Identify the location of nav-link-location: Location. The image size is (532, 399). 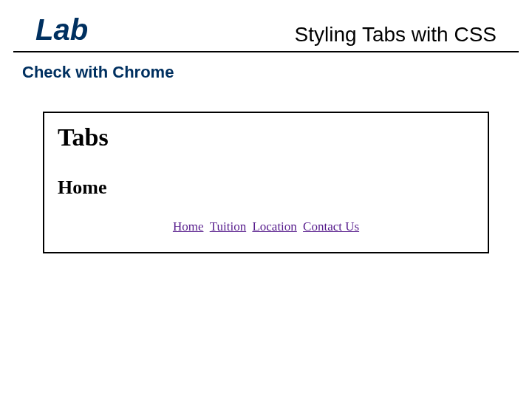
(274, 226).